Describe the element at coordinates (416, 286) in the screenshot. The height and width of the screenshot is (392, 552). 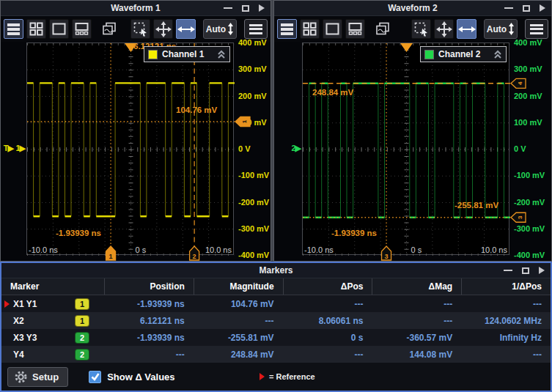
I see `column-header: ΔMag` at that location.